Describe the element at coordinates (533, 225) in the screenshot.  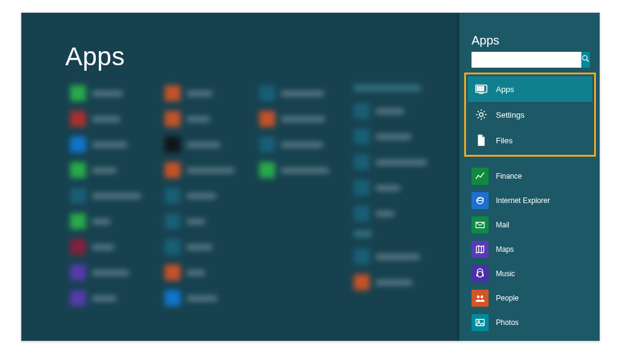
I see `search-result-mail: Mail` at that location.